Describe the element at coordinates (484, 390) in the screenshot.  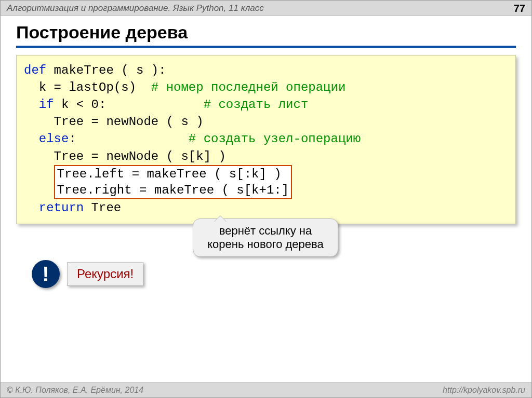
I see `footer-url: http://kpolyakov.spb.ru` at that location.